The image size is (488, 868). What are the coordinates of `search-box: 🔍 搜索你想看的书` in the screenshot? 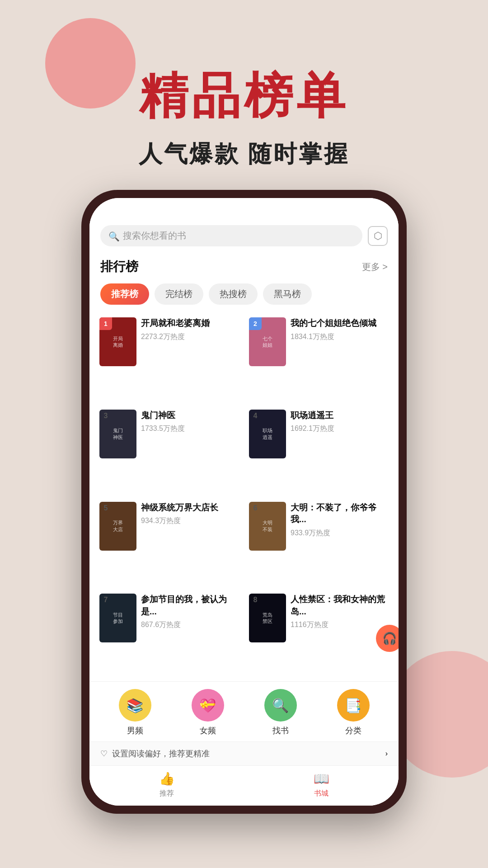 It's located at (231, 236).